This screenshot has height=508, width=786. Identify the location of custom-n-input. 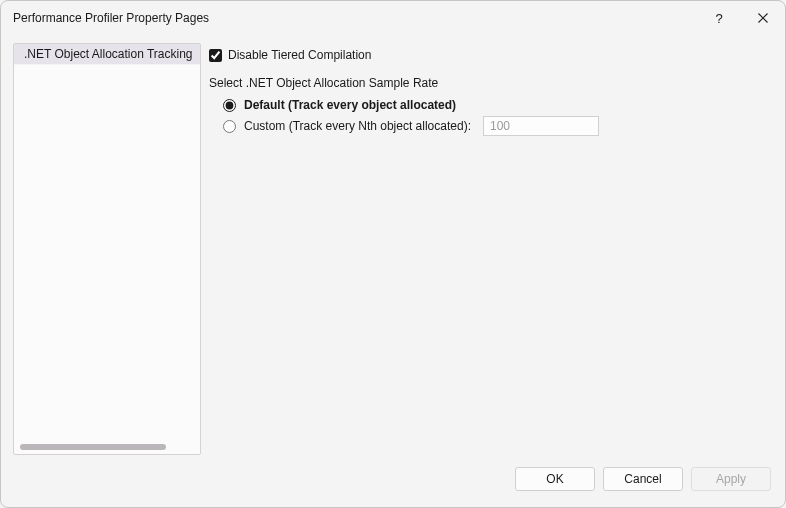
(541, 126).